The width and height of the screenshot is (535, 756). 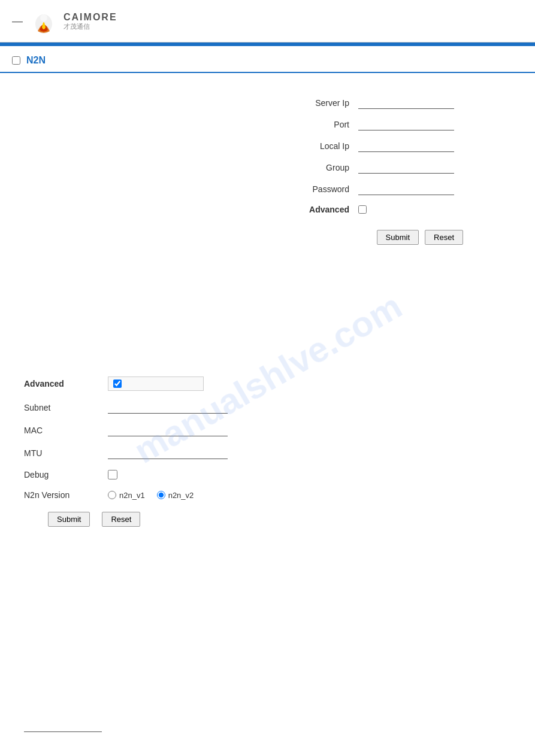 I want to click on group-input, so click(x=406, y=168).